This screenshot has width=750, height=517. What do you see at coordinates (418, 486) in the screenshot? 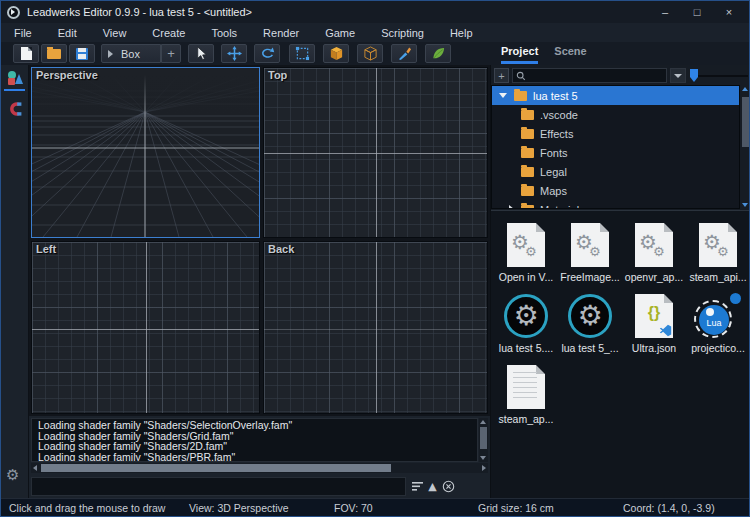
I see `lines-icon` at bounding box center [418, 486].